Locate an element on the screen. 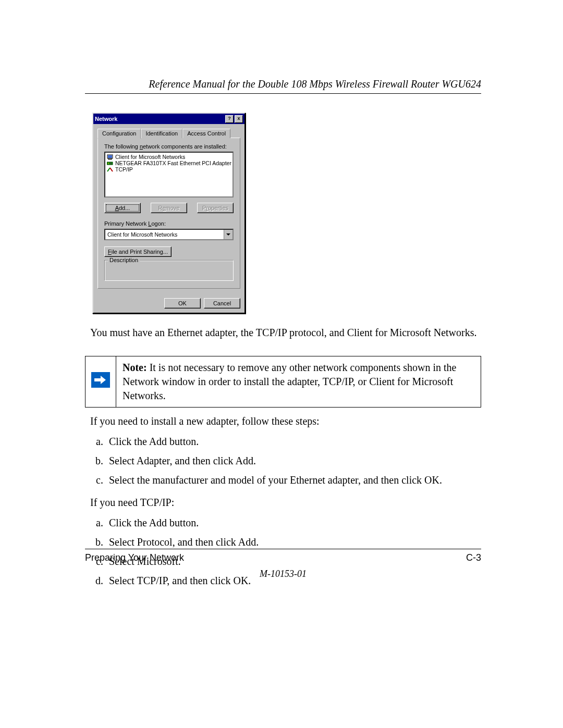  components-listbox: Client for Microsoft Networks NETGEAR FA… is located at coordinates (169, 175).